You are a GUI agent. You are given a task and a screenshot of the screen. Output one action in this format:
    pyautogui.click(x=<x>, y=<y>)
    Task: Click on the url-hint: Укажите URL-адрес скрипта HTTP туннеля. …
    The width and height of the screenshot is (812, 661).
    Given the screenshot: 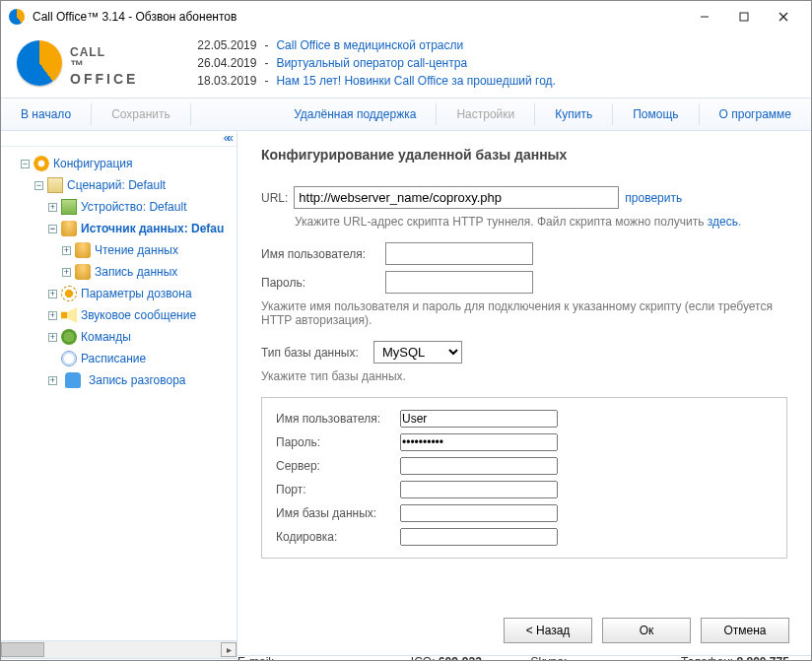 What is the action you would take?
    pyautogui.click(x=541, y=222)
    